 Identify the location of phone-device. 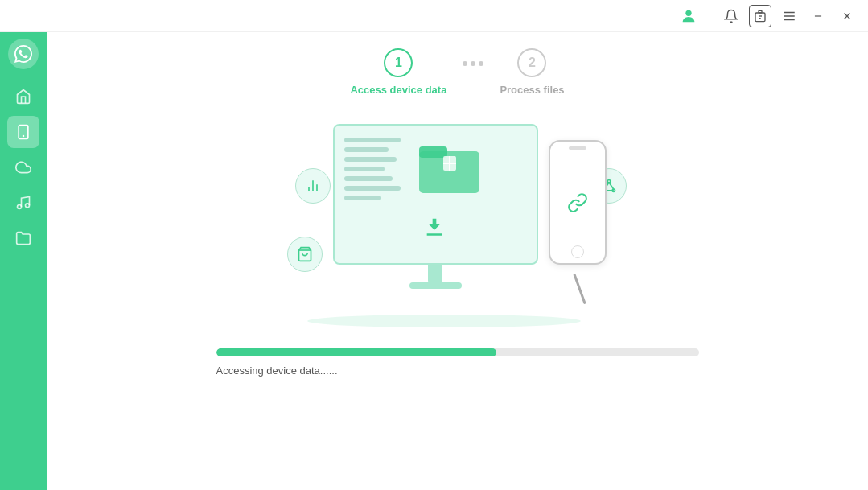
(578, 203).